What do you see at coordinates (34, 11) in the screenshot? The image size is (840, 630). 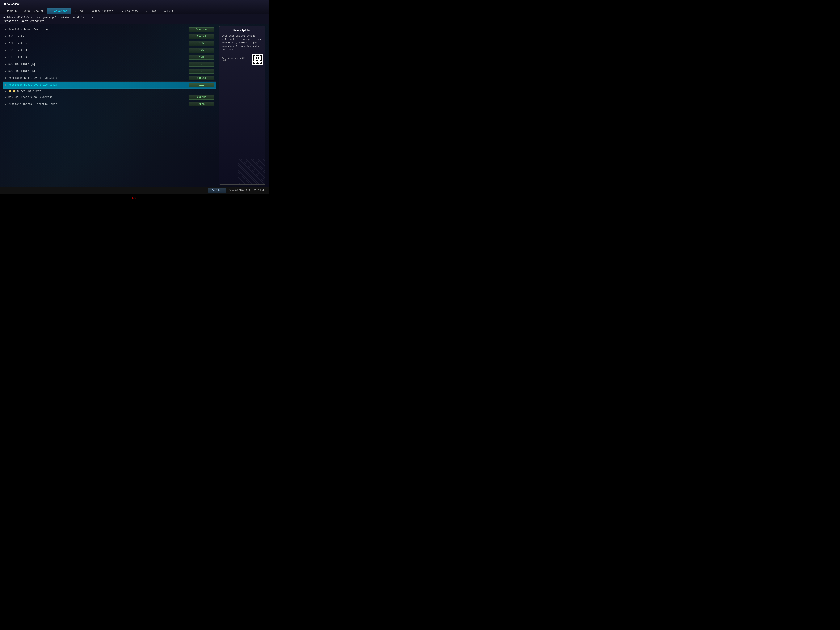 I see `nav-item-oc-tweaker: ⚙OC Tweaker` at bounding box center [34, 11].